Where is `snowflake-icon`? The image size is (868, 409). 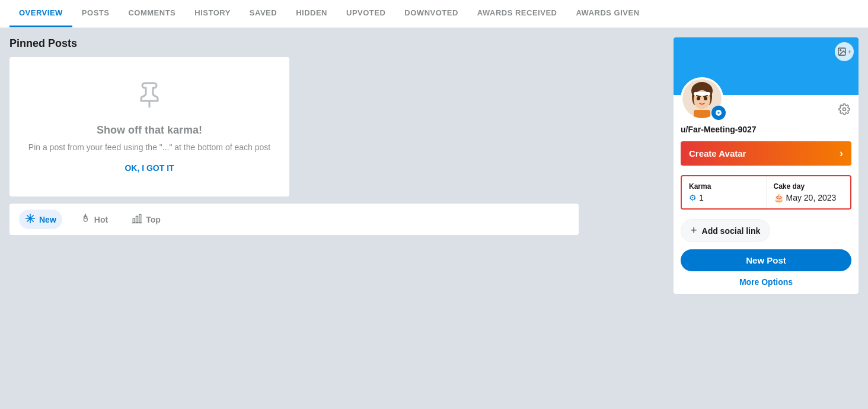 snowflake-icon is located at coordinates (30, 220).